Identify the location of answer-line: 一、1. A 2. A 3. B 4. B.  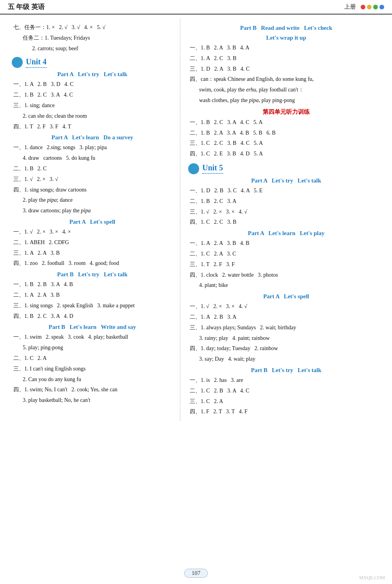
(286, 243).